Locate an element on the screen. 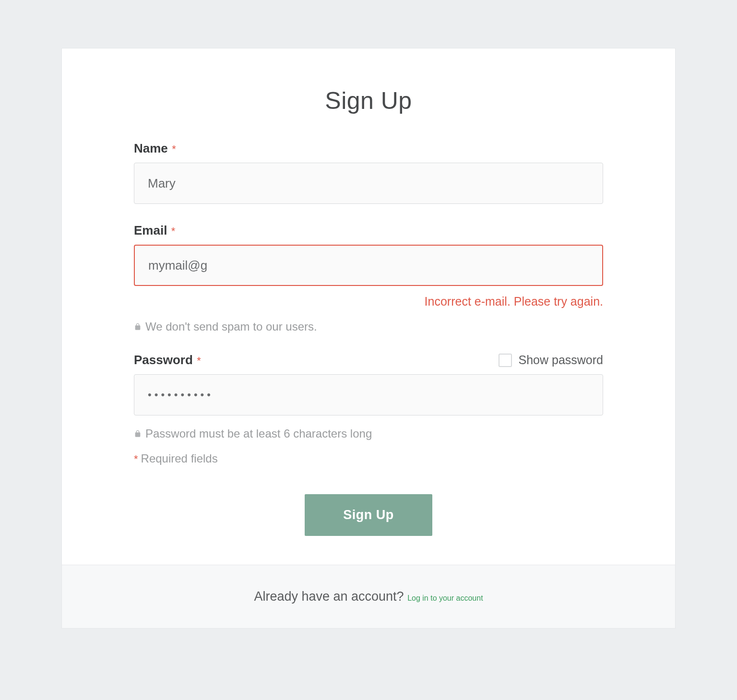  name-input is located at coordinates (368, 183).